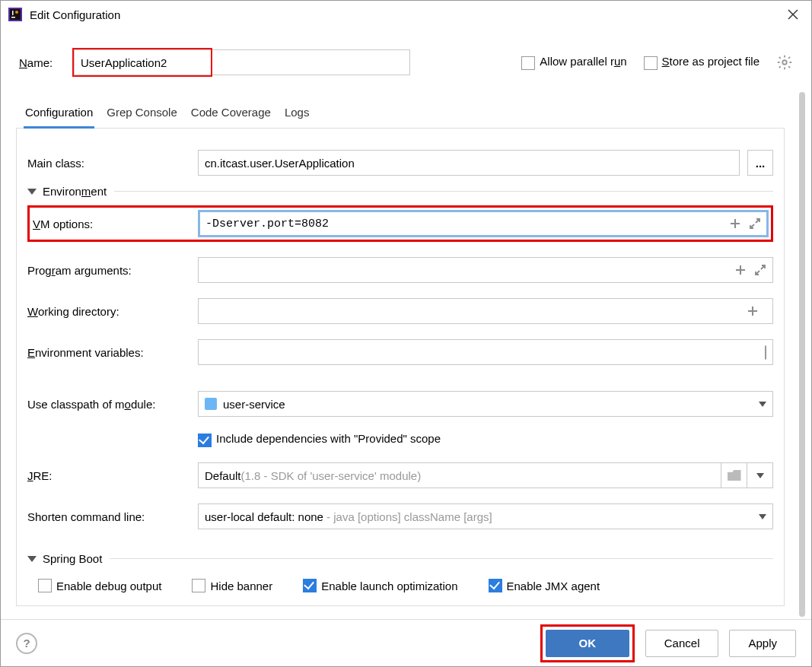 Image resolution: width=812 pixels, height=667 pixels. I want to click on environment-variables-label: Environment variables:, so click(113, 353).